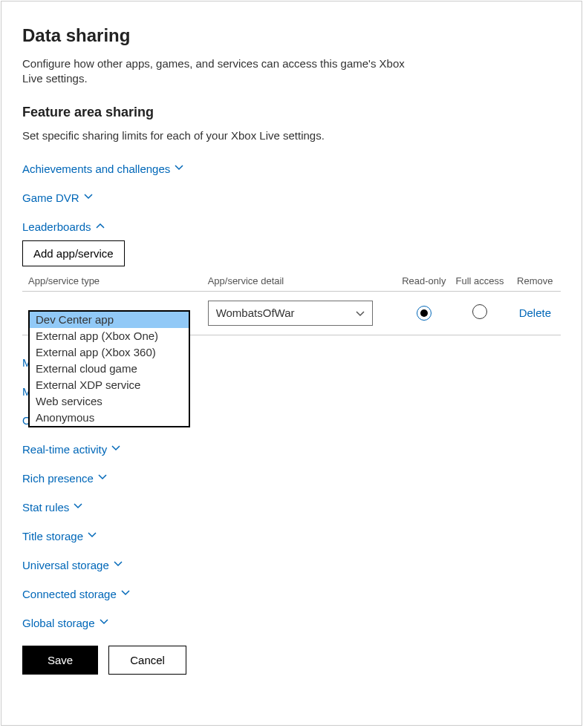 Image resolution: width=583 pixels, height=728 pixels. I want to click on dropdown-option-external-cloud-game: External cloud game, so click(109, 369).